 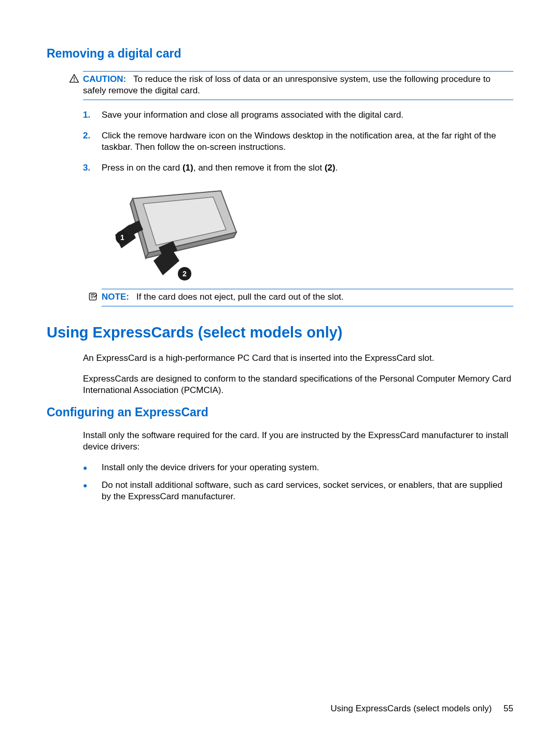 What do you see at coordinates (337, 168) in the screenshot?
I see `step3-post: .` at bounding box center [337, 168].